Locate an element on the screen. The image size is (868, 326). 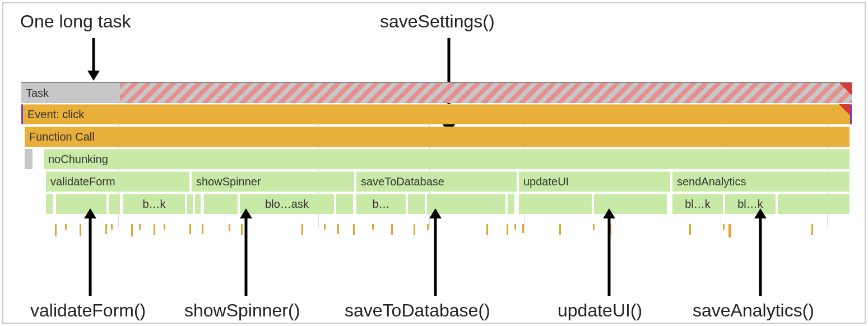
task-bar-initial: Task is located at coordinates (71, 93).